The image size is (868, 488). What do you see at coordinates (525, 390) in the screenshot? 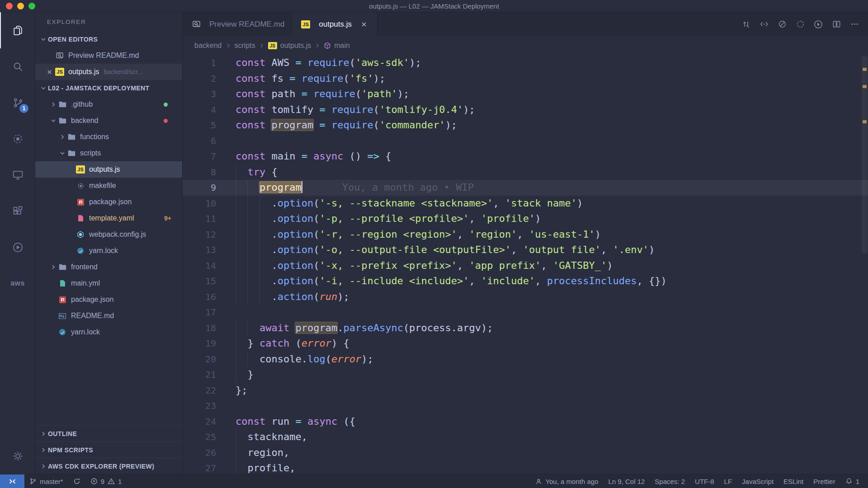
I see `code-line: 22};` at bounding box center [525, 390].